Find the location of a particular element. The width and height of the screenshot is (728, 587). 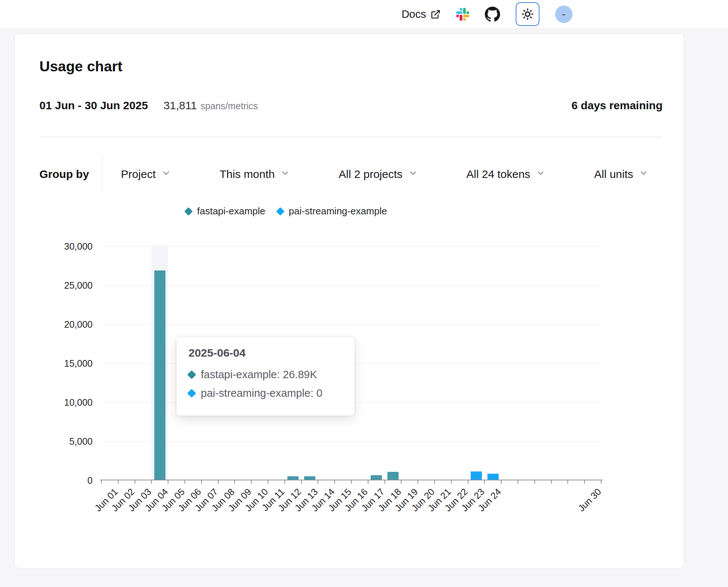

topbar-actions: Docs is located at coordinates (487, 14).